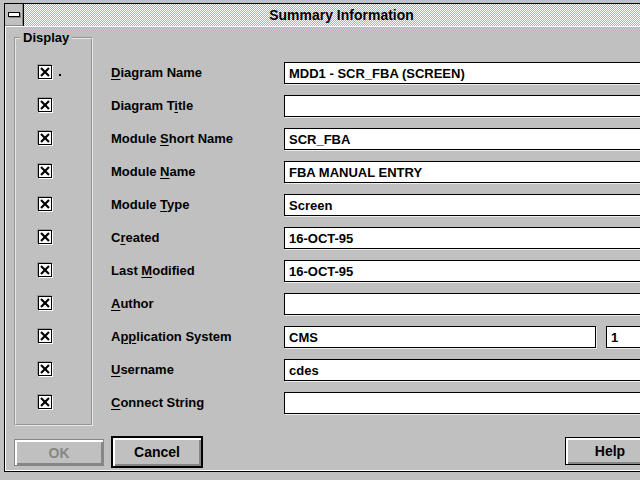 This screenshot has width=640, height=480. What do you see at coordinates (45, 303) in the screenshot?
I see `display-checkbox-author` at bounding box center [45, 303].